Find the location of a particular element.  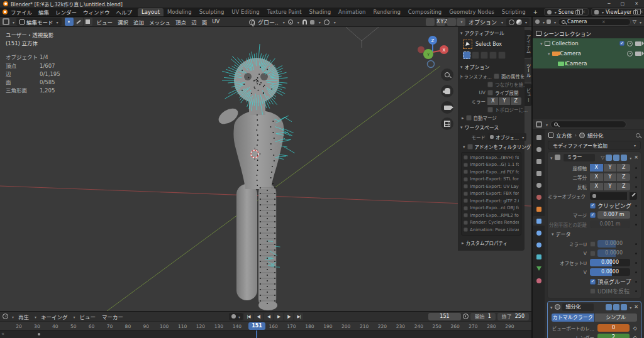

breadcrumb-object: 立方体 is located at coordinates (564, 135).